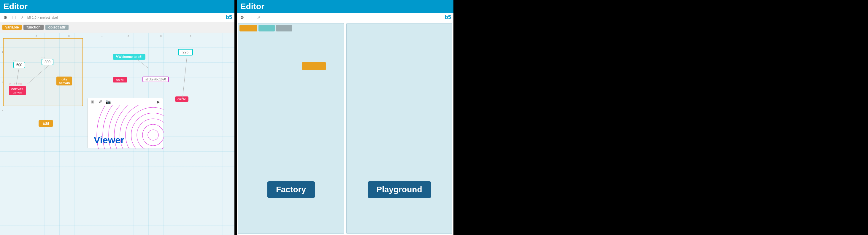 Image resolution: width=868 pixels, height=235 pixels. I want to click on viewer-play-icon: ▶, so click(158, 102).